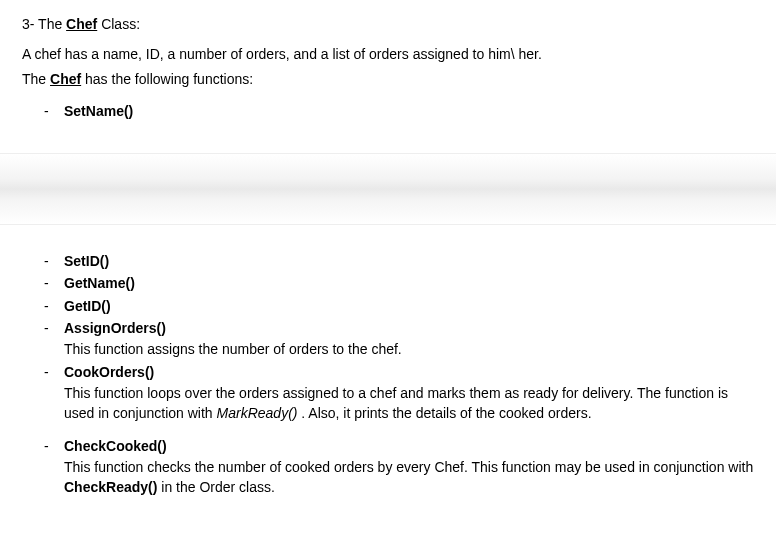 The height and width of the screenshot is (553, 776). I want to click on page-break, so click(388, 189).